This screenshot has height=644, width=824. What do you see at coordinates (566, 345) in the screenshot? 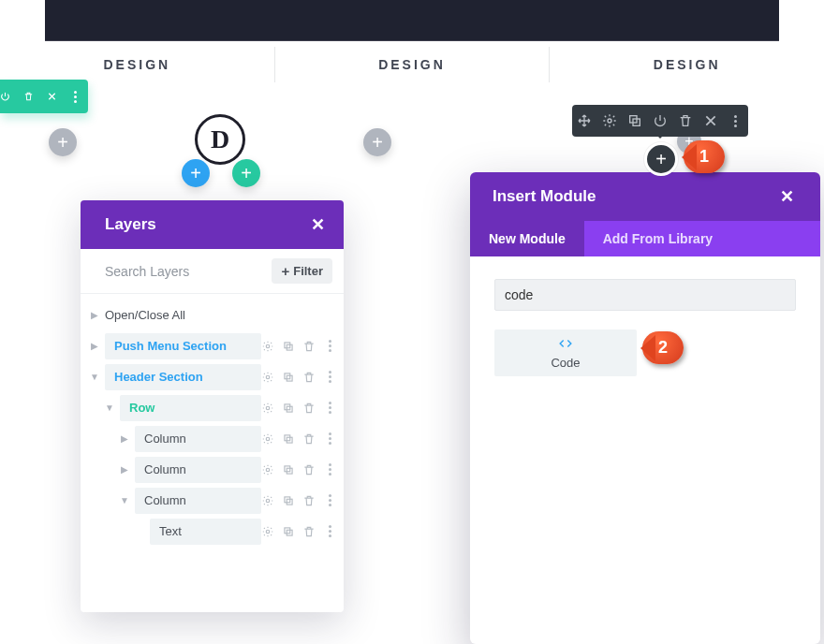
I see `code-icon` at bounding box center [566, 345].